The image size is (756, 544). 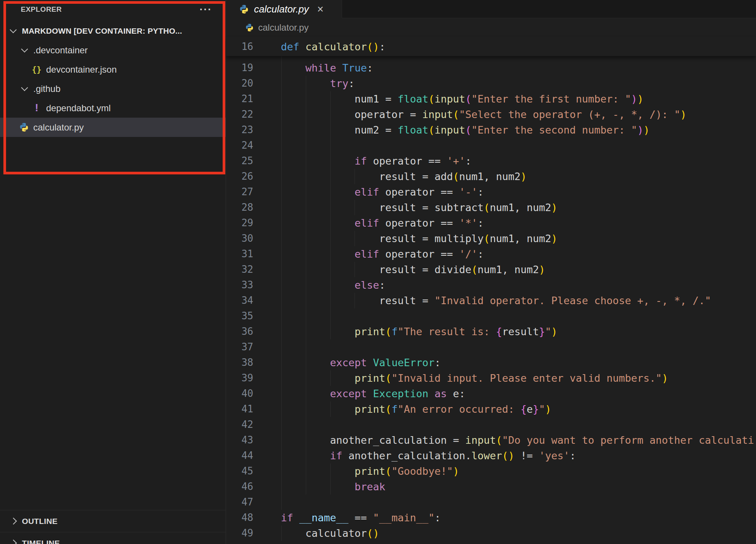 What do you see at coordinates (491, 130) in the screenshot?
I see `code-line-23: 23 num2 = float(input("Enter the second …` at bounding box center [491, 130].